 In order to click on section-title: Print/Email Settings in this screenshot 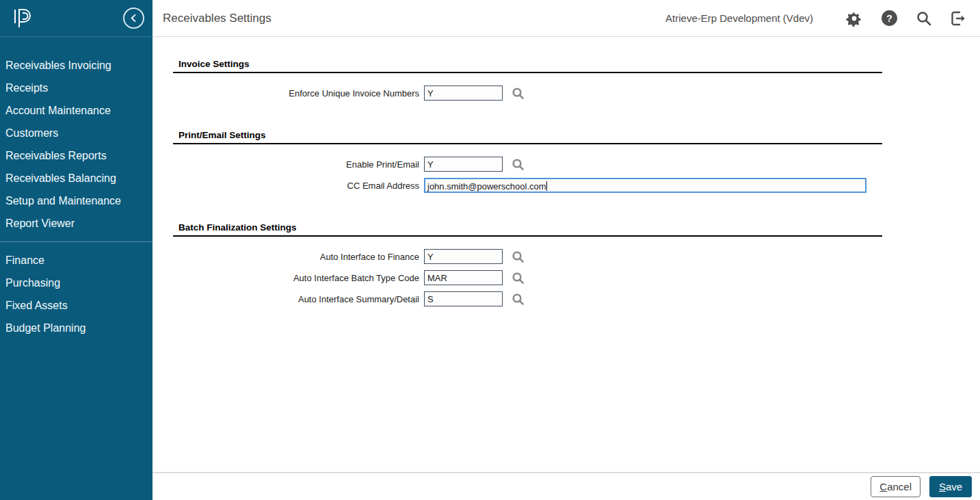, I will do `click(528, 137)`.